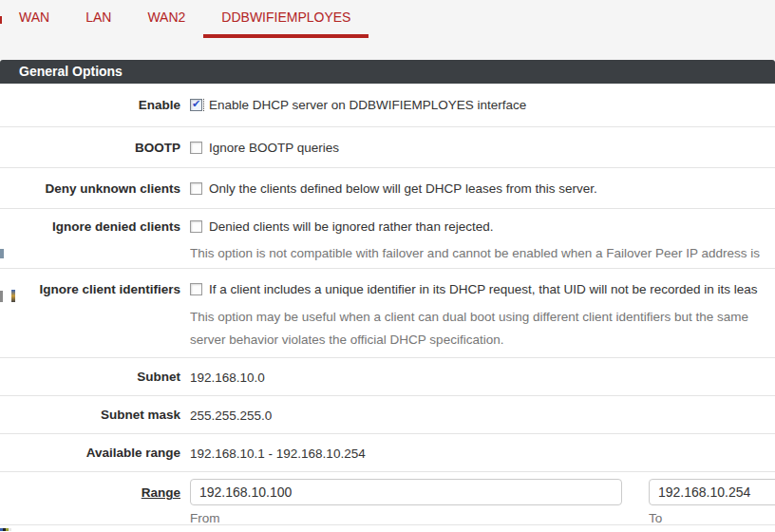 The width and height of the screenshot is (775, 532). What do you see at coordinates (34, 20) in the screenshot?
I see `tab-wan: WAN` at bounding box center [34, 20].